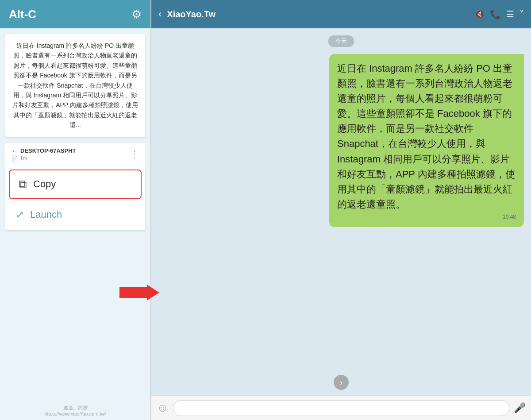 The image size is (531, 420). I want to click on back-icon: ‹, so click(160, 14).